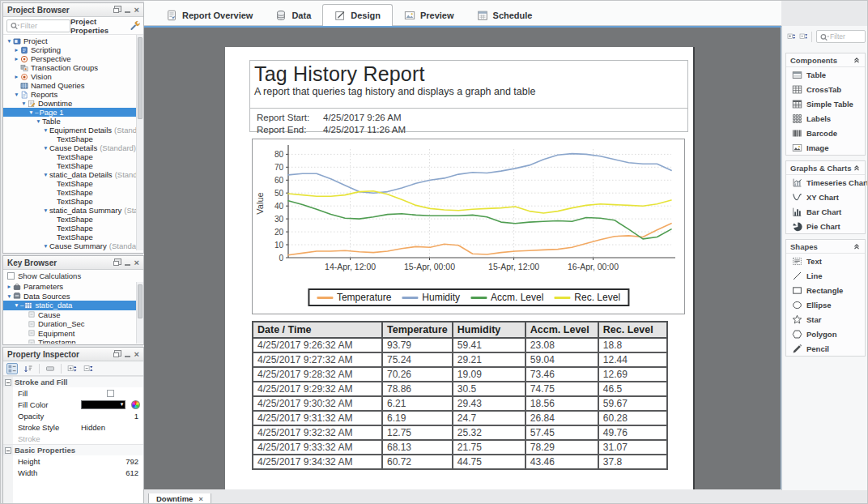 This screenshot has height=504, width=868. What do you see at coordinates (73, 287) in the screenshot?
I see `tree-item-parameters: ▸Parameters` at bounding box center [73, 287].